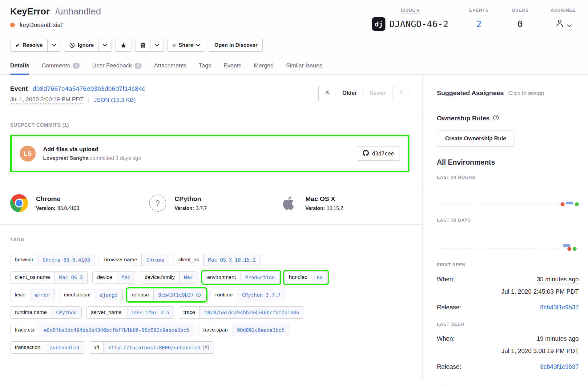 Image resolution: width=588 pixels, height=386 pixels. I want to click on suggested-assignees-block: Suggested Assignees Click to assign, so click(508, 93).